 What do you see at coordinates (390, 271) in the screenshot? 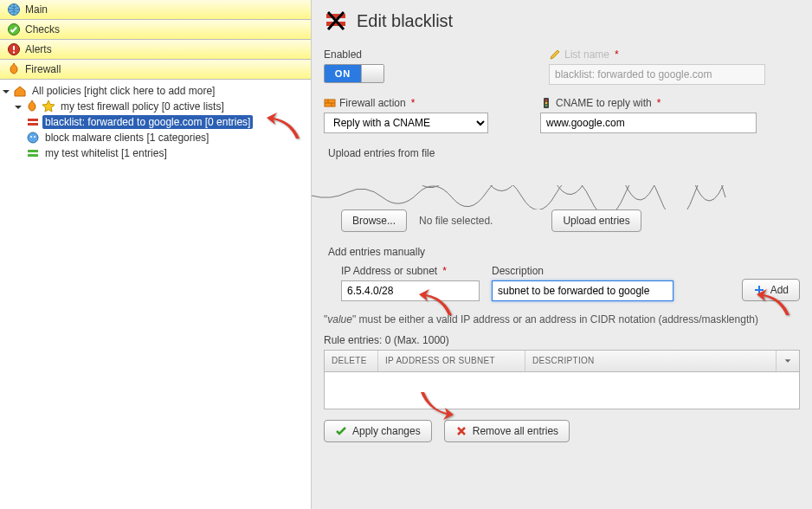
I see `ip-label: IP Address or subnet` at bounding box center [390, 271].